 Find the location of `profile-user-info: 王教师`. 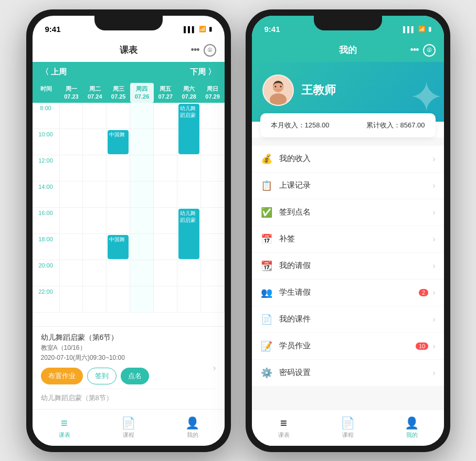

profile-user-info: 王教师 is located at coordinates (348, 90).